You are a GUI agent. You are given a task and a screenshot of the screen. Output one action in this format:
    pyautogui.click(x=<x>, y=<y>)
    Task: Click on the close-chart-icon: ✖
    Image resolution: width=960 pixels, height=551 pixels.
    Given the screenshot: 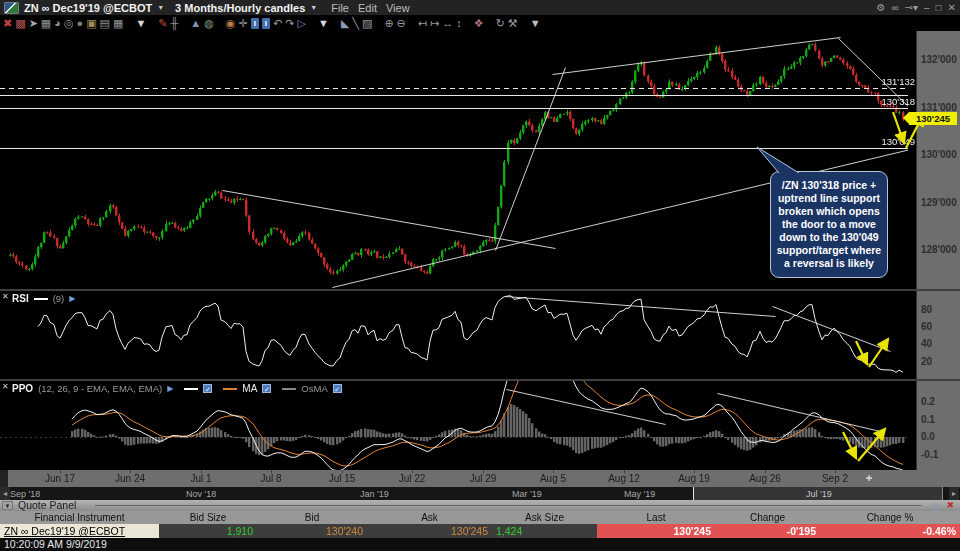 What is the action you would take?
    pyautogui.click(x=8, y=24)
    